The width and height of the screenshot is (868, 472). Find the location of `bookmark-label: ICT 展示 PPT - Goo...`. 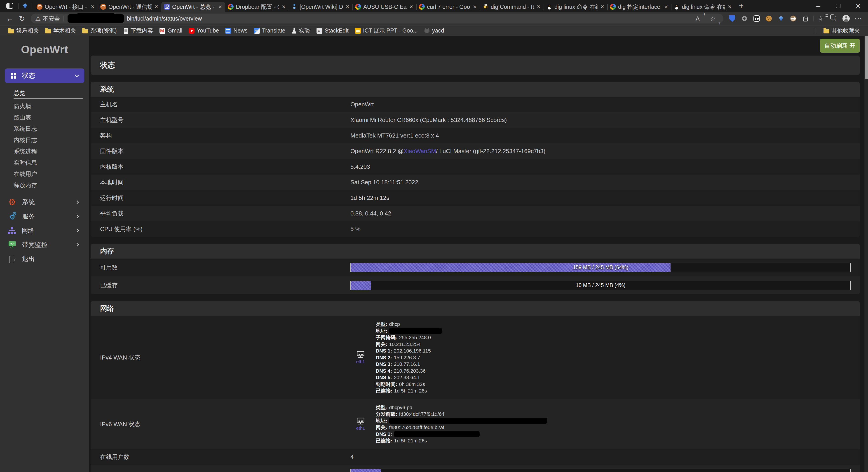

bookmark-label: ICT 展示 PPT - Goo... is located at coordinates (390, 31).